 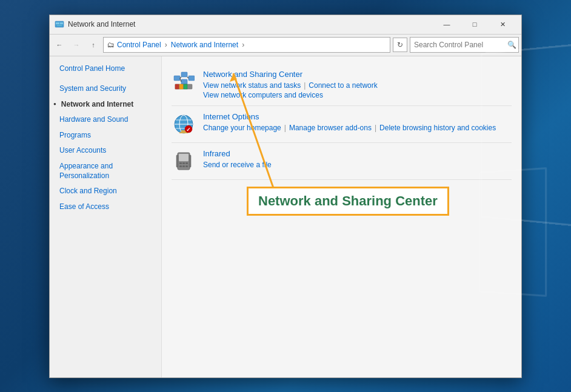 What do you see at coordinates (105, 207) in the screenshot?
I see `sidebar-item-ease-of-access: Ease of Access` at bounding box center [105, 207].